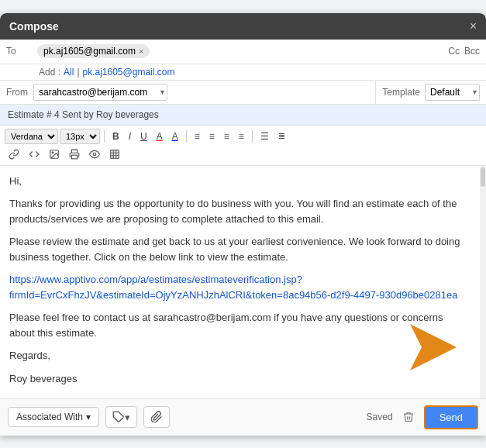  Describe the element at coordinates (380, 417) in the screenshot. I see `saved-label: Saved` at that location.